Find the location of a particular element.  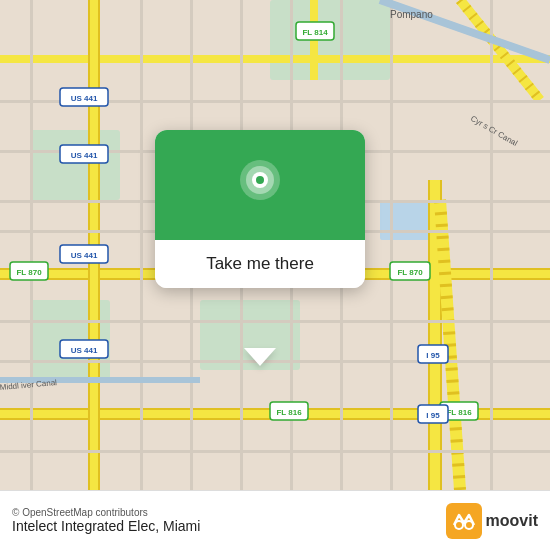

popup-green-area is located at coordinates (260, 185).